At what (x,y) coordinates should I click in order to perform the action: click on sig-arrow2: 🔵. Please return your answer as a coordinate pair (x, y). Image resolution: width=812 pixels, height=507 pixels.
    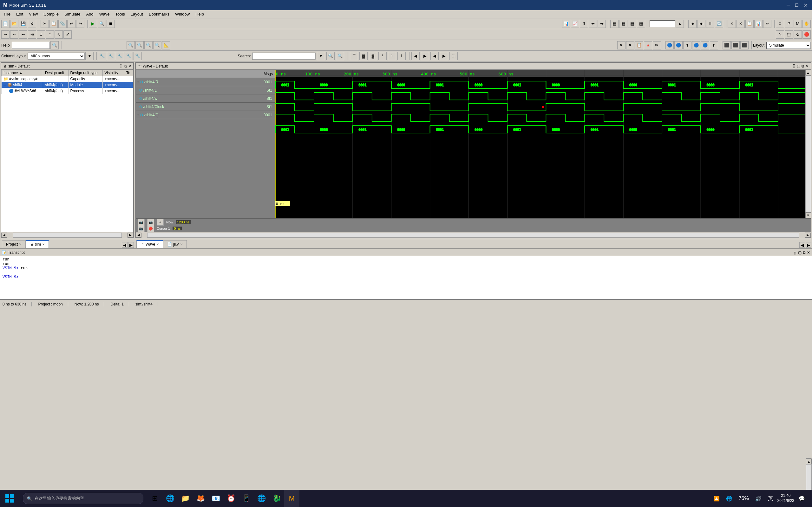
    Looking at the image, I should click on (678, 45).